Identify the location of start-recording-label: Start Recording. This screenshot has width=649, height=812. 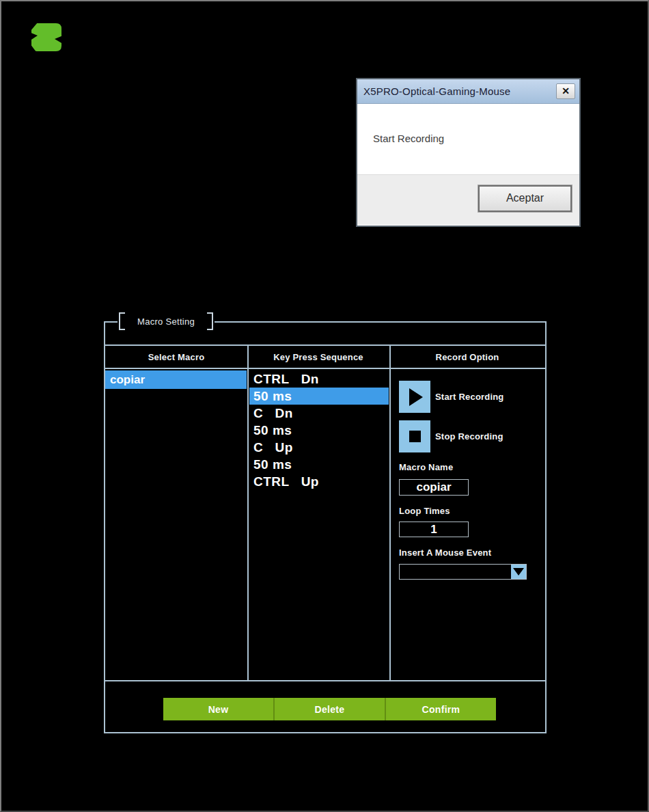
(470, 396).